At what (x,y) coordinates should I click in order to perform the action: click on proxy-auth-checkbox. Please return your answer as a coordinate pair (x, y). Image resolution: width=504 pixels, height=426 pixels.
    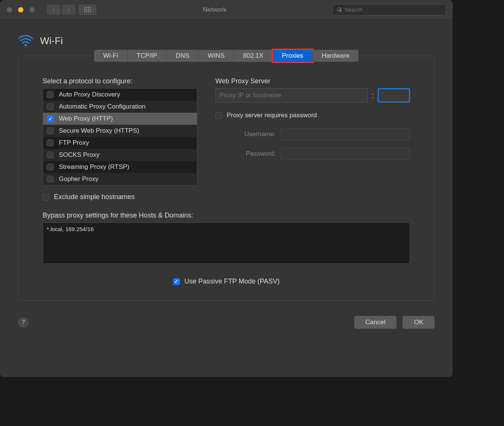
    Looking at the image, I should click on (219, 115).